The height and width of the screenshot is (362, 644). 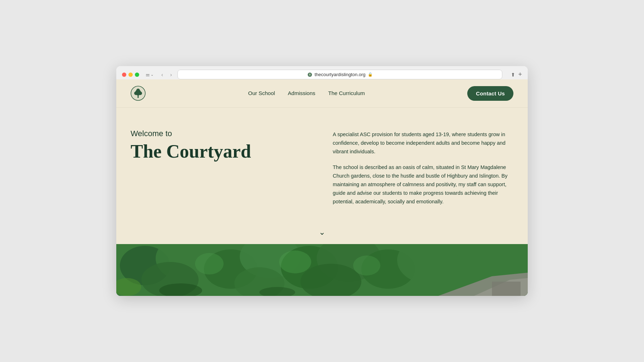 I want to click on aerial-image-section, so click(x=322, y=270).